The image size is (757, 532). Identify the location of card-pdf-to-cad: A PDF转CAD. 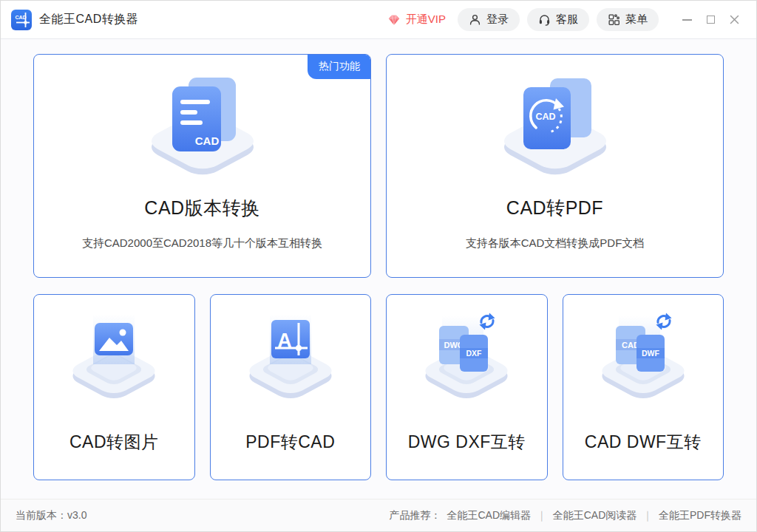
(291, 387).